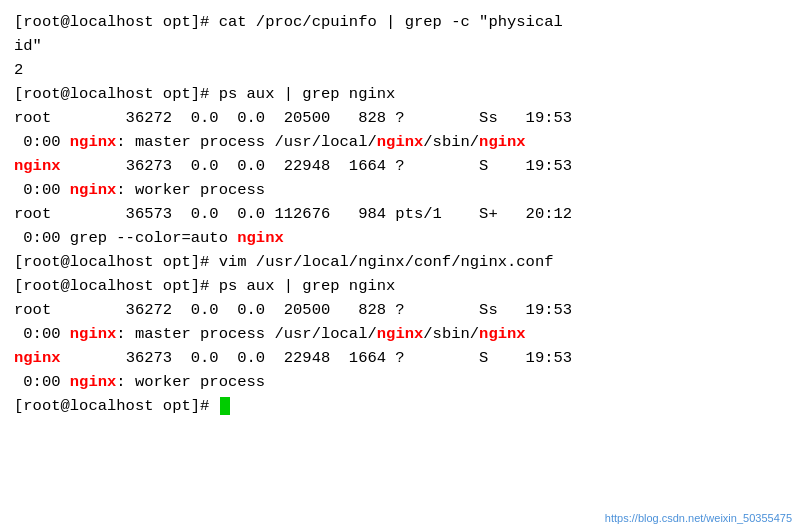 The width and height of the screenshot is (798, 530). I want to click on terminal-line-9: root 36573 0.0 0.0 112676 984 pts/1 S+ 2…, so click(399, 214).